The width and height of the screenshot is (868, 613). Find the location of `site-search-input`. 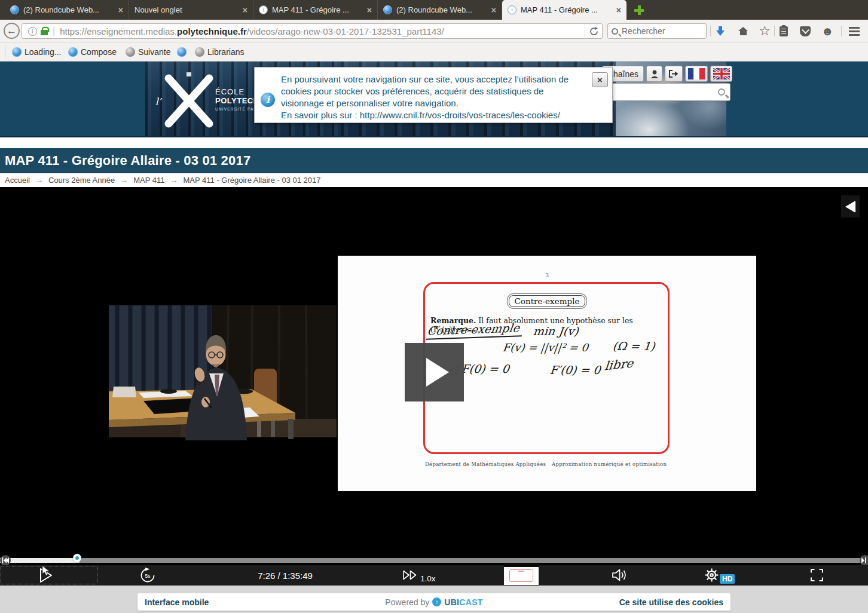

site-search-input is located at coordinates (662, 92).